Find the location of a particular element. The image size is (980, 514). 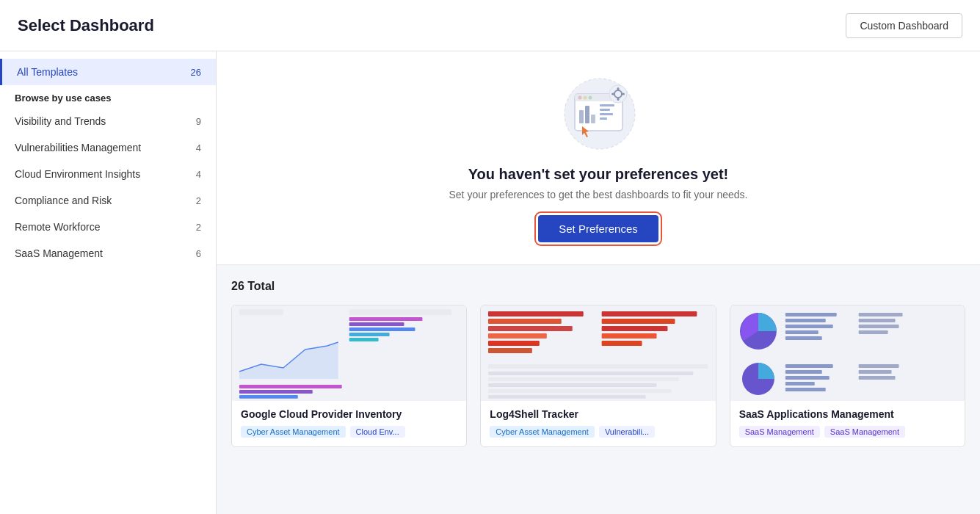

sidebar-item-cloud-count: 4 is located at coordinates (198, 175).